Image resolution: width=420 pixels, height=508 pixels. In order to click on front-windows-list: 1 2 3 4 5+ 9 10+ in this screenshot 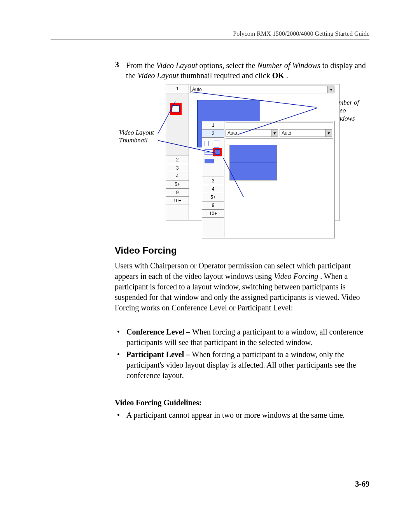, I will do `click(213, 179)`.